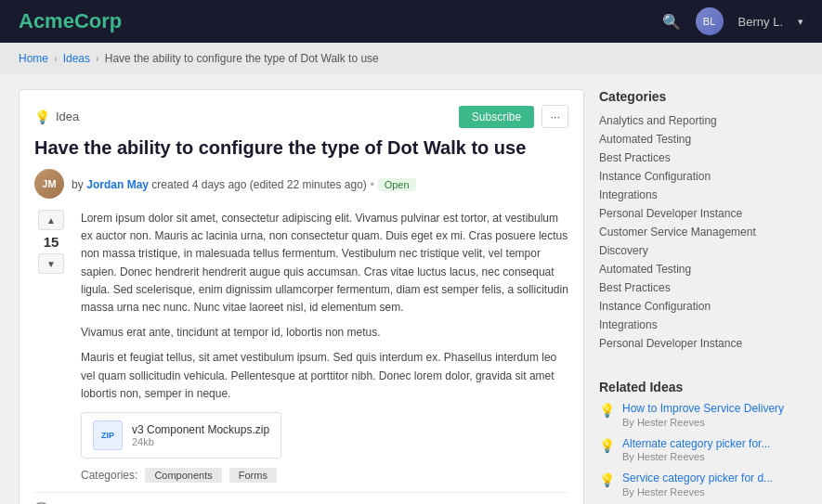  What do you see at coordinates (98, 58) in the screenshot?
I see `breadcrumb-sep-2: ›` at bounding box center [98, 58].